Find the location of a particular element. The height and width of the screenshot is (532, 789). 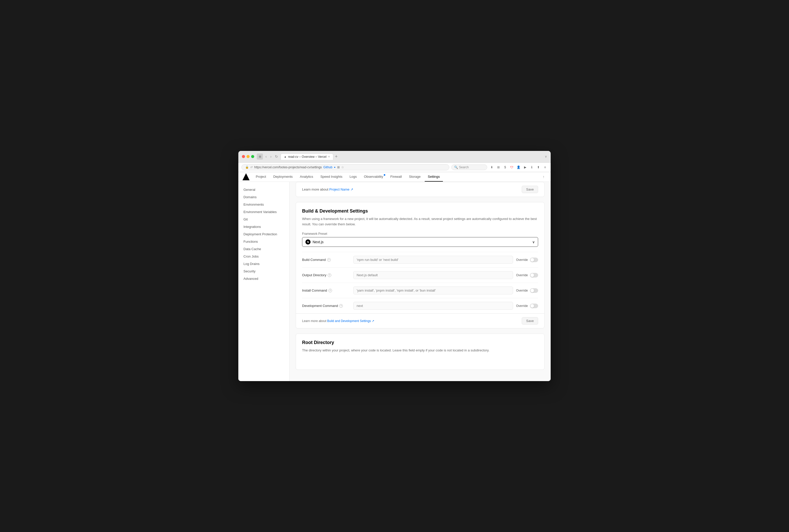

install-command-override-toggle is located at coordinates (534, 290).